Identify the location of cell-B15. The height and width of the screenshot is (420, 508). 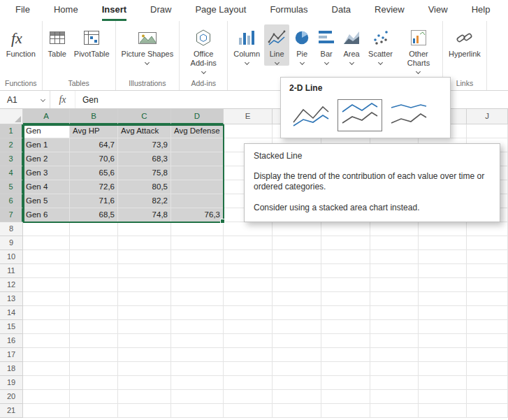
(94, 327).